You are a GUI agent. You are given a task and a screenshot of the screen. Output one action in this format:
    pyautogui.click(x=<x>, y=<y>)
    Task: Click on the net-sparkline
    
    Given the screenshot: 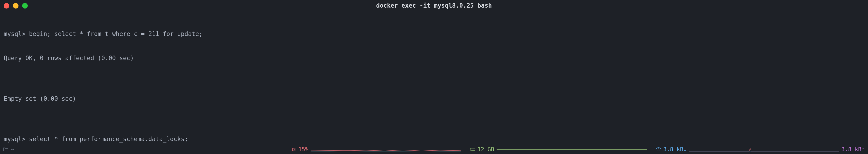 What is the action you would take?
    pyautogui.click(x=764, y=149)
    